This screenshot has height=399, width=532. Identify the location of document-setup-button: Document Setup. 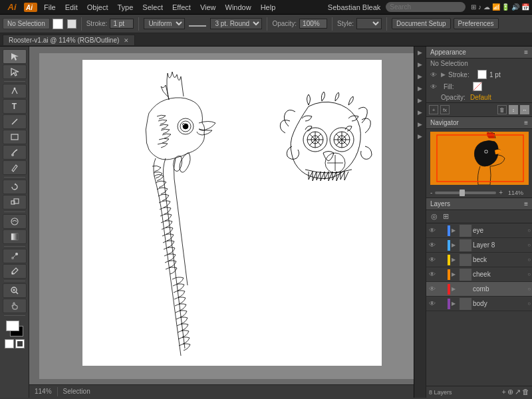
(422, 24).